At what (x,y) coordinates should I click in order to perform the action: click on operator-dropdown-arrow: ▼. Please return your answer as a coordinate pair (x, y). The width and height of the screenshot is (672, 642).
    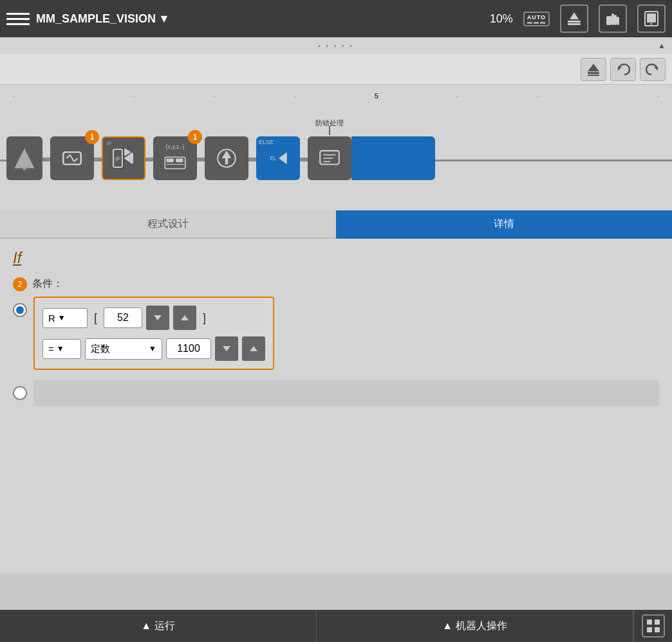
    Looking at the image, I should click on (61, 349).